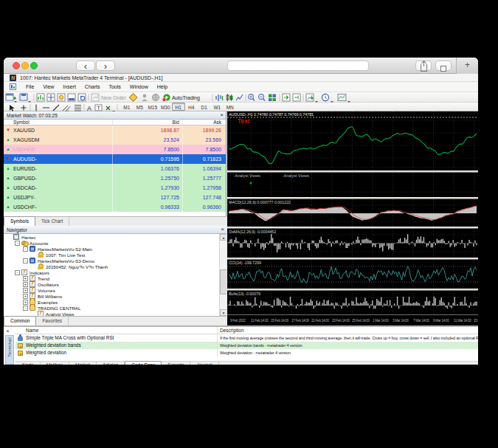  Describe the element at coordinates (56, 108) in the screenshot. I see `trendline-icon` at that location.